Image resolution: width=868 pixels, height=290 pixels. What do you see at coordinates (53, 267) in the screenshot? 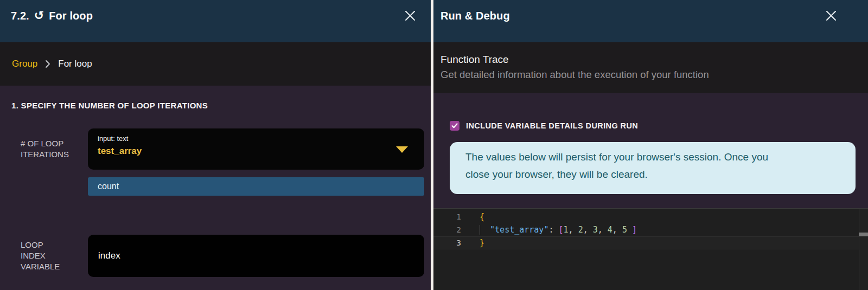
I see `index-label-line: VARIABLE` at bounding box center [53, 267].